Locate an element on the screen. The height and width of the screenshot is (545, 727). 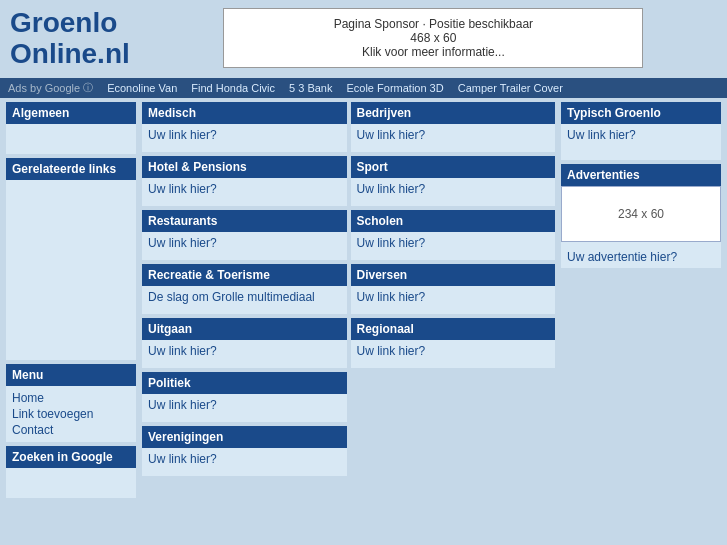
right-advertenties: Advertenties 234 x 60 Uw advertentie hie… is located at coordinates (641, 216).